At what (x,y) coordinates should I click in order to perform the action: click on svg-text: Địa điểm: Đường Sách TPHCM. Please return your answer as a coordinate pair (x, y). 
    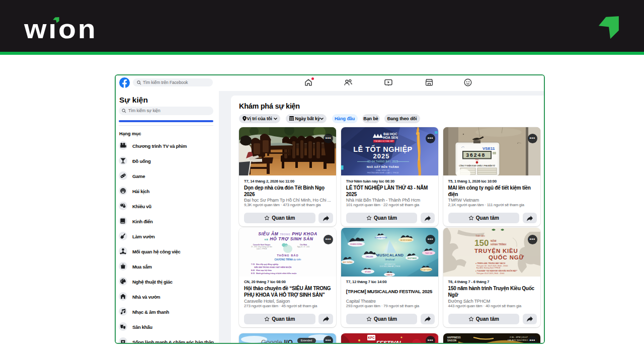
    Looking at the image, I should click on (489, 268).